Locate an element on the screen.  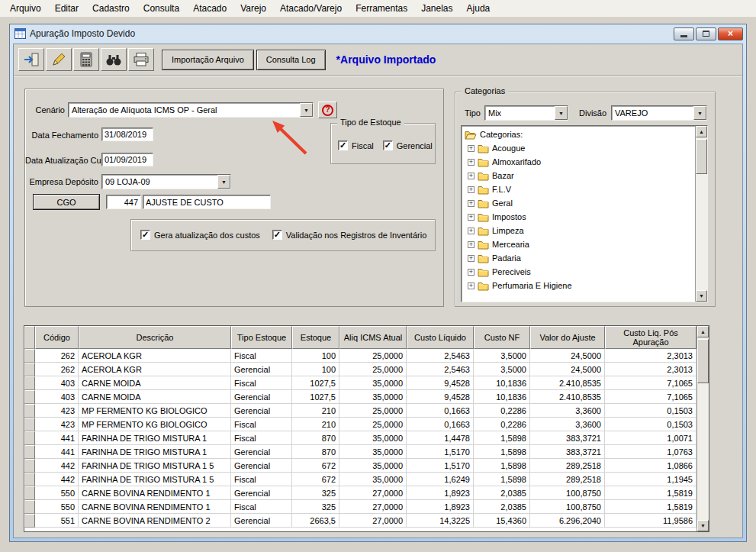
flag-option: ✓ Gera atualização dos custos is located at coordinates (200, 235).